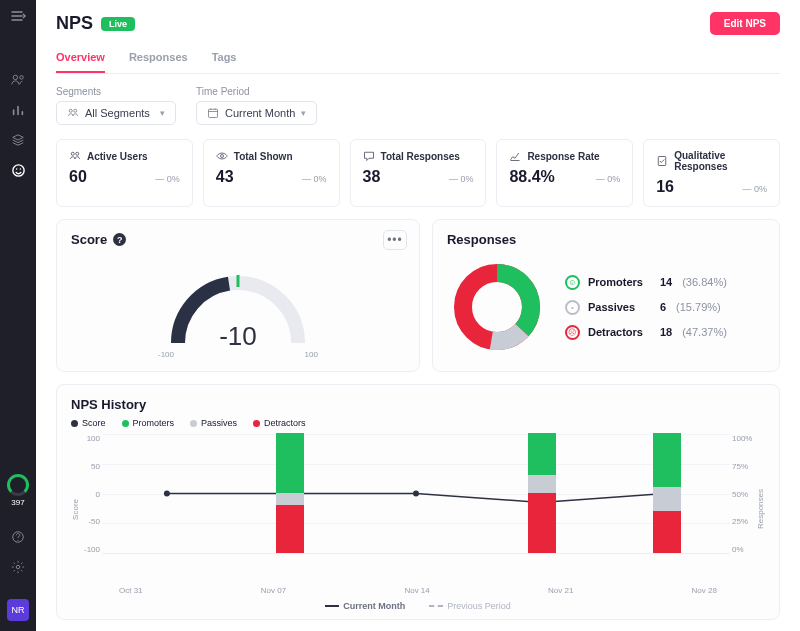 Image resolution: width=800 pixels, height=631 pixels. I want to click on score-title: Score, so click(89, 240).